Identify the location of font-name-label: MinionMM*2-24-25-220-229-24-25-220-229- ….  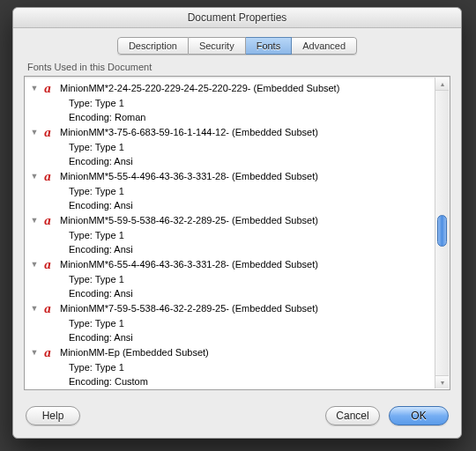
(199, 88).